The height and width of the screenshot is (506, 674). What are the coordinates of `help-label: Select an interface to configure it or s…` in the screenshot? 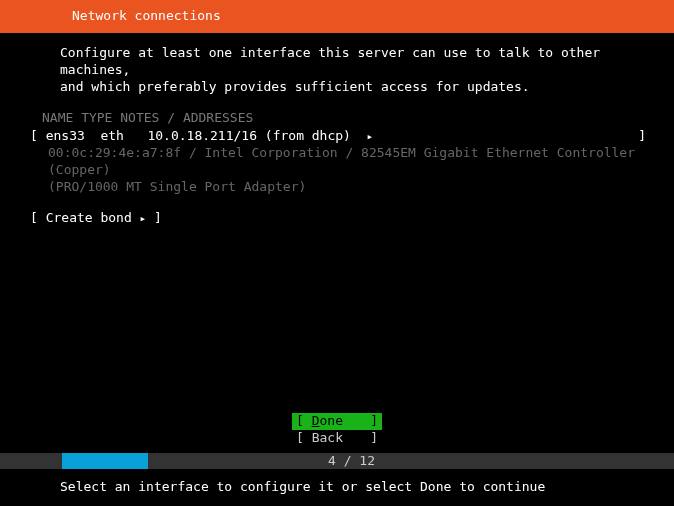 It's located at (302, 486).